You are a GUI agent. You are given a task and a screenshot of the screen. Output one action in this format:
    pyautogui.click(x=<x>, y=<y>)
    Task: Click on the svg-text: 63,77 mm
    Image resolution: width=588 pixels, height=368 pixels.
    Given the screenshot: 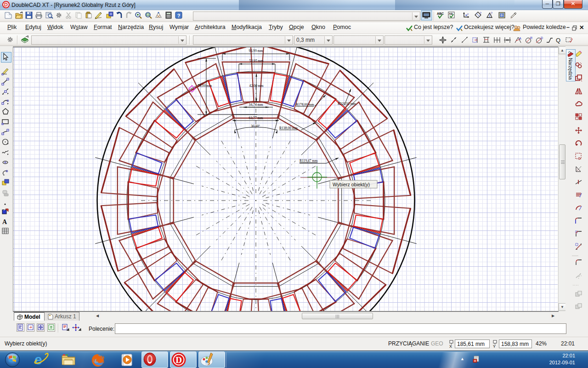 What is the action you would take?
    pyautogui.click(x=256, y=118)
    